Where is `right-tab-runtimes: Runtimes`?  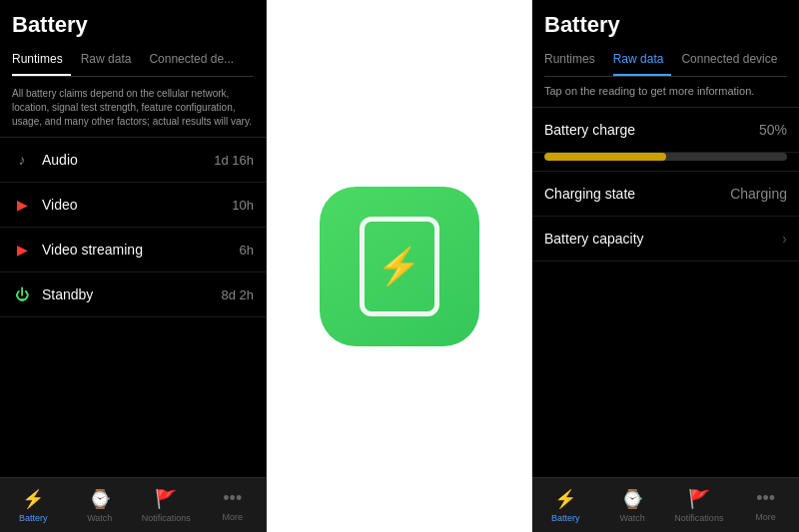
right-tab-runtimes: Runtimes is located at coordinates (573, 61).